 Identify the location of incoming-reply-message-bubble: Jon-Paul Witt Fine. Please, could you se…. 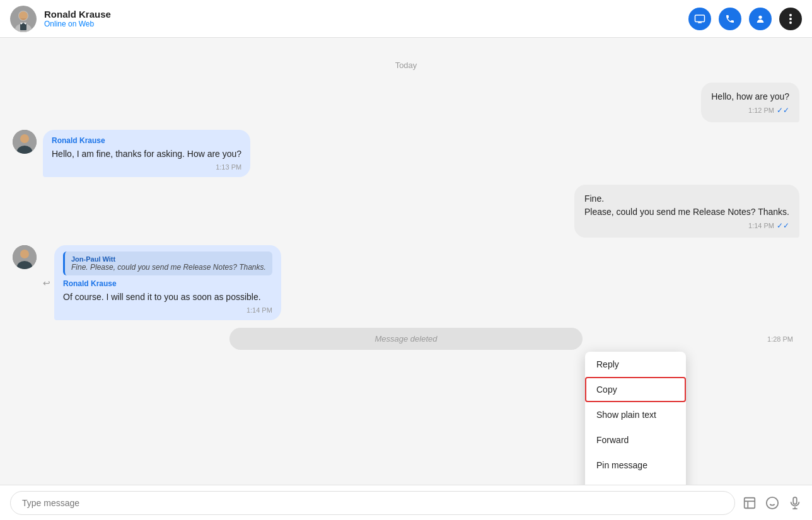
(168, 282).